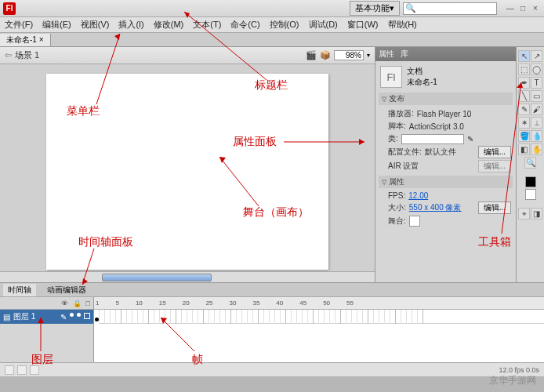 The width and height of the screenshot is (544, 392). Describe the element at coordinates (245, 25) in the screenshot. I see `menu-commands: 命令(C)` at that location.